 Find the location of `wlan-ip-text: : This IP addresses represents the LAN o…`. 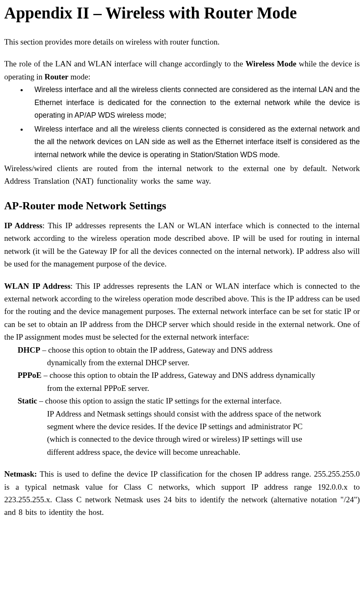

wlan-ip-text: : This IP addresses represents the LAN o… is located at coordinates (182, 312).